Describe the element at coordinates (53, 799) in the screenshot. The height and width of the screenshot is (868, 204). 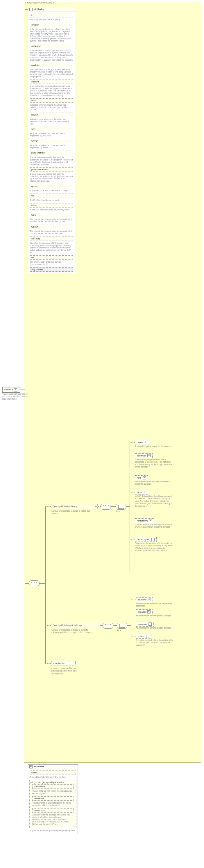
I see `attr-relevance: relevance` at that location.